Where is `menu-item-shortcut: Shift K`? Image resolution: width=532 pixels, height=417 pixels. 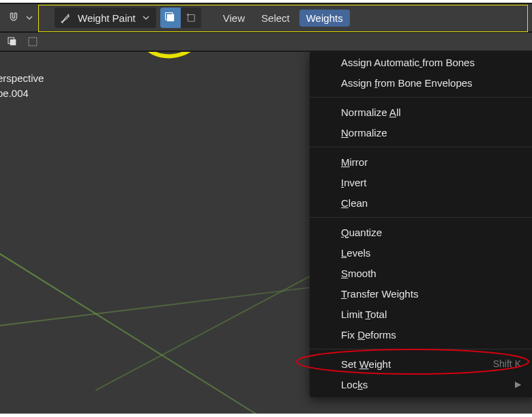 menu-item-shortcut: Shift K is located at coordinates (507, 364).